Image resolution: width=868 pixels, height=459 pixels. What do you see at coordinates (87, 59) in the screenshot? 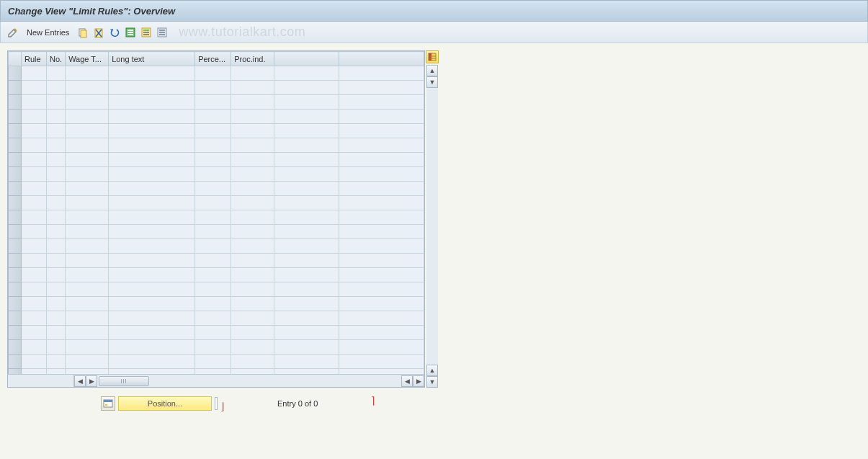
I see `col-header-wage: Wage T...` at bounding box center [87, 59].